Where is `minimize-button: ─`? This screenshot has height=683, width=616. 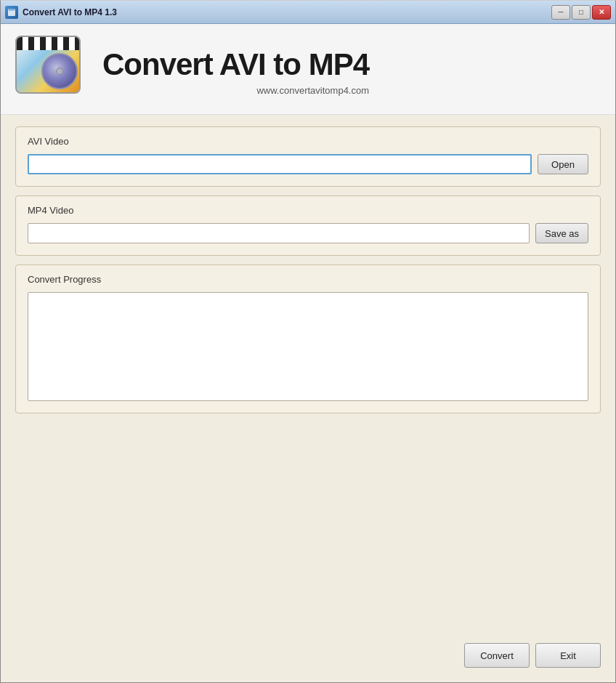 minimize-button: ─ is located at coordinates (561, 12).